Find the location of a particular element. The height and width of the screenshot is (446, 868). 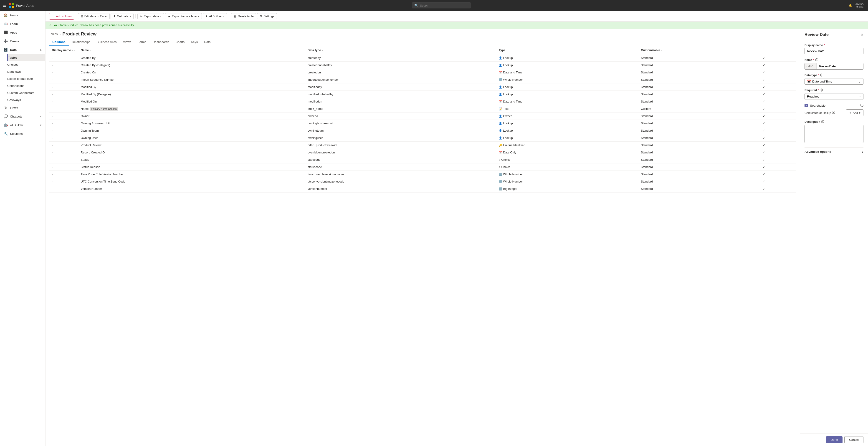

row-type: Standard is located at coordinates (699, 174).